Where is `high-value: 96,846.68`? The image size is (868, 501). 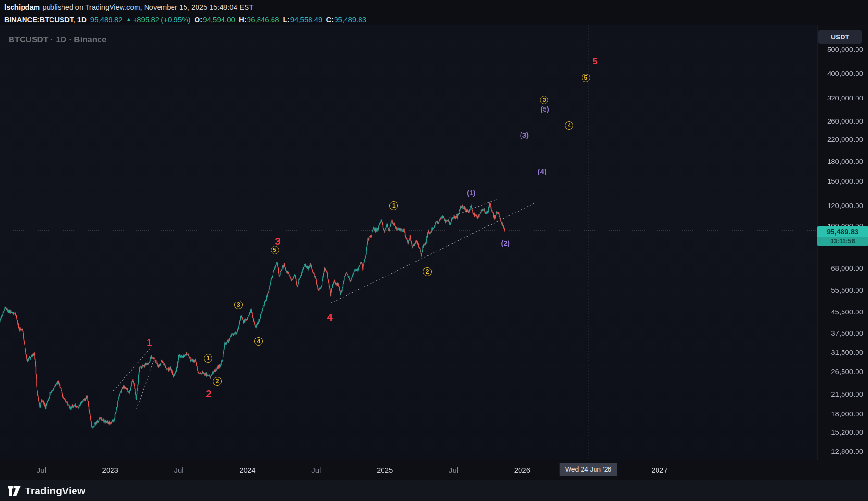
high-value: 96,846.68 is located at coordinates (263, 19).